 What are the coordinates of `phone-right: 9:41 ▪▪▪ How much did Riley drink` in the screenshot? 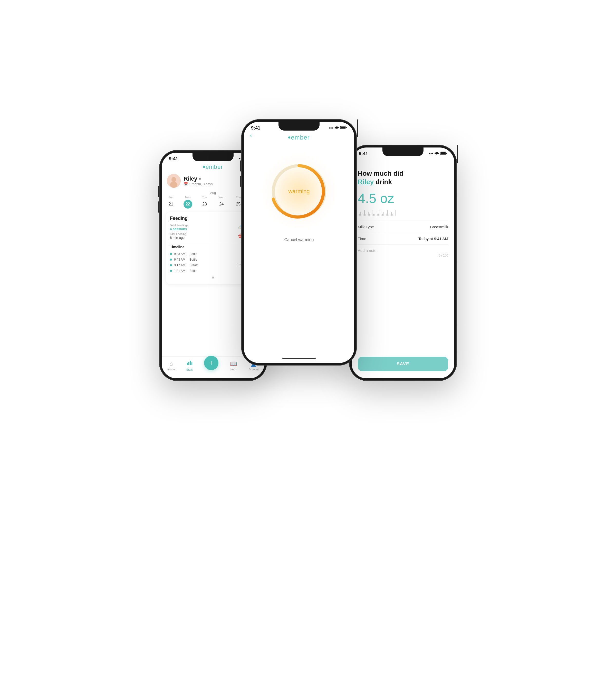 It's located at (403, 263).